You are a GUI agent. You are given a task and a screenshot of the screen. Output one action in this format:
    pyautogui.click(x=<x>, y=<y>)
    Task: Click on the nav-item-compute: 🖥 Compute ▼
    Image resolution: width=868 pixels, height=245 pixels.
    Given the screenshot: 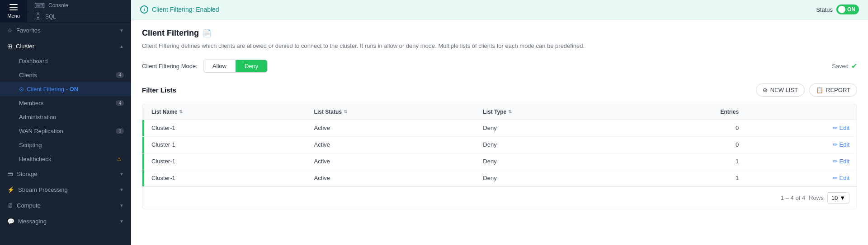 What is the action you would take?
    pyautogui.click(x=66, y=206)
    